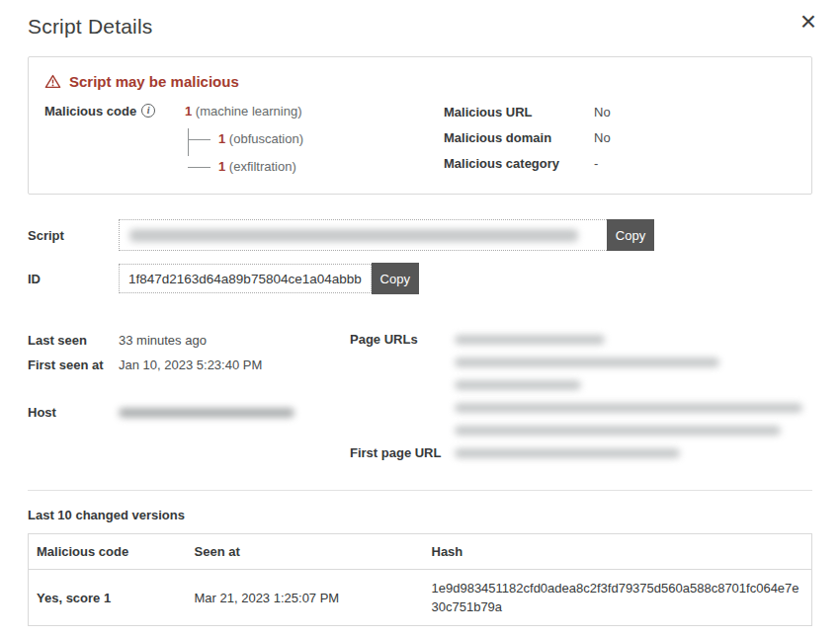 The height and width of the screenshot is (636, 840). What do you see at coordinates (421, 598) in the screenshot?
I see `table-row: Yes, score 1 Mar 21, 2023 1:25:07 PM 1e9…` at bounding box center [421, 598].